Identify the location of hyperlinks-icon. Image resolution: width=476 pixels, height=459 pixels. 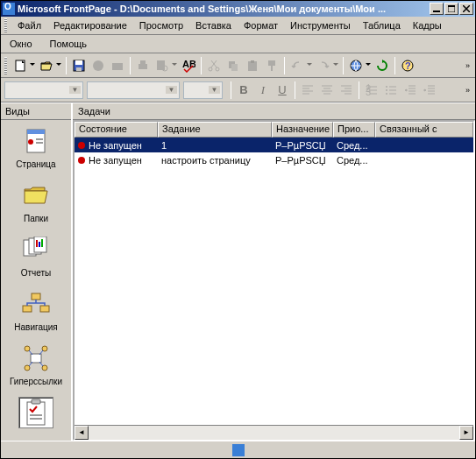
(36, 358).